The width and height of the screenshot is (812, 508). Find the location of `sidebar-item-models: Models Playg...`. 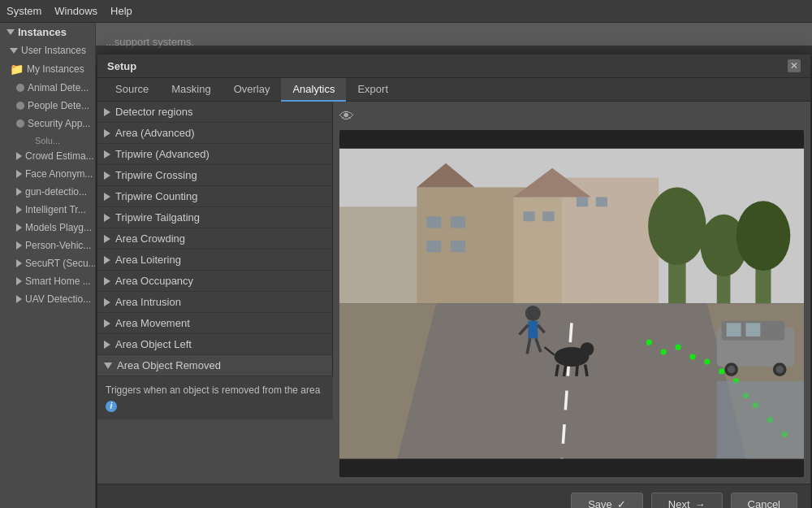

sidebar-item-models: Models Playg... is located at coordinates (47, 228).